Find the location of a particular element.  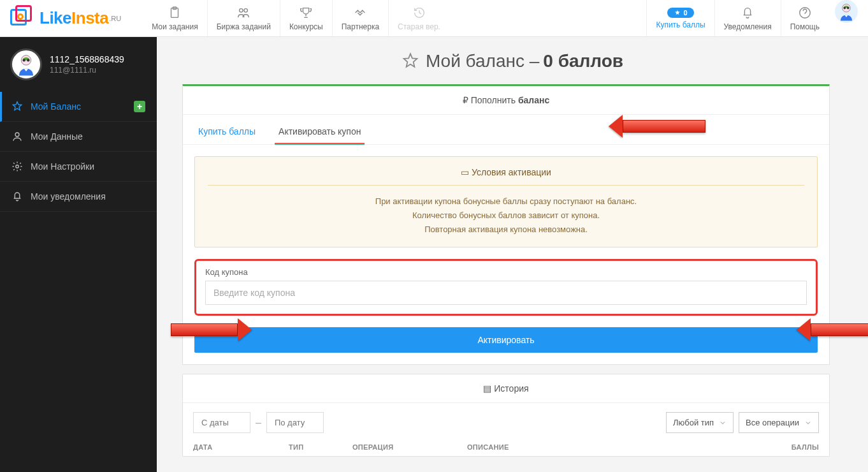

sidebar-item-label: Мои Данные is located at coordinates (57, 136).